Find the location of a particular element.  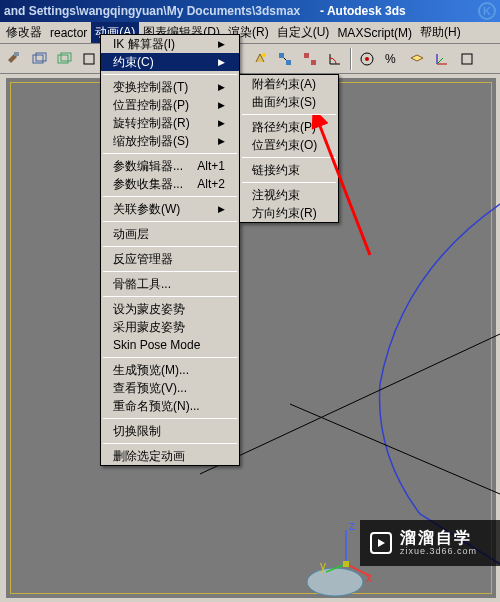

tool-box1 is located at coordinates (39, 59).